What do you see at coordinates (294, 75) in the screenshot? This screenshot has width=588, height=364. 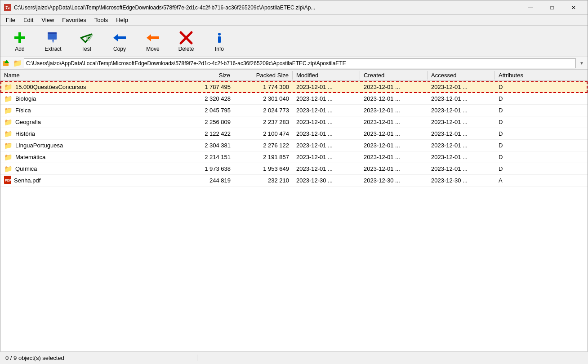 I see `column-headers: Name Size Packed Size Modified Created A…` at bounding box center [294, 75].